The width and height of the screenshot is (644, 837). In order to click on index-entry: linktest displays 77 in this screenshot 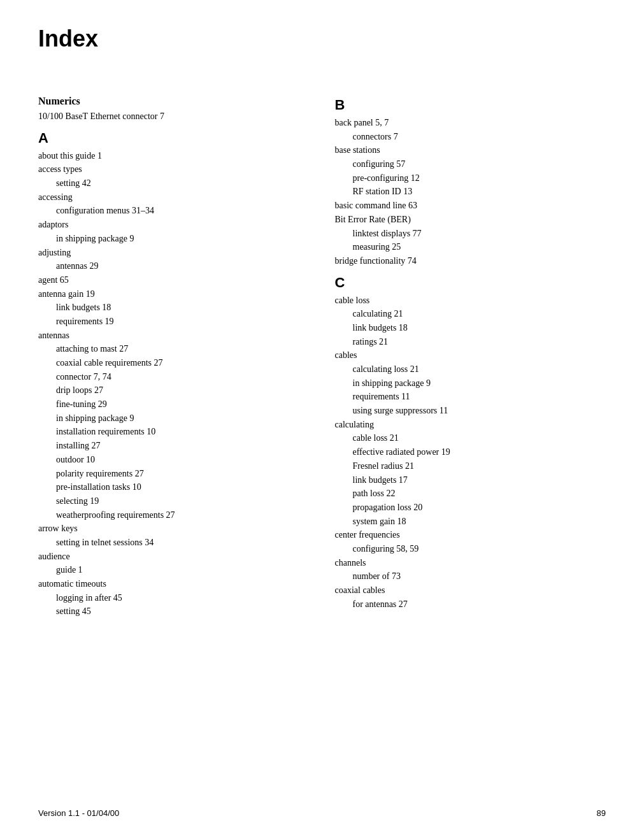, I will do `click(480, 234)`.